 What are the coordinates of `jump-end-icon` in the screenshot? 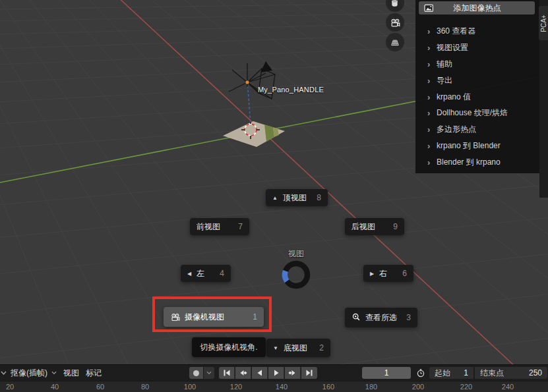 It's located at (309, 373).